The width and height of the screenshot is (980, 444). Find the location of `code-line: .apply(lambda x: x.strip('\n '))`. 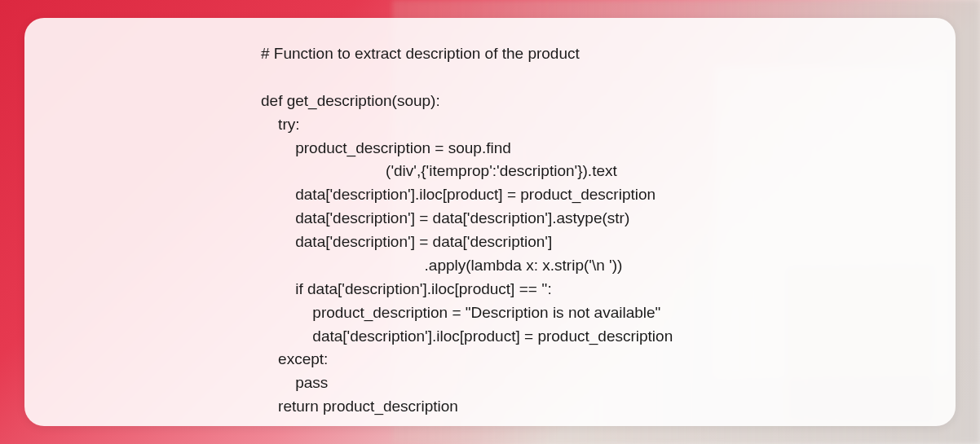

code-line: .apply(lambda x: x.strip('\n ')) is located at coordinates (442, 266).